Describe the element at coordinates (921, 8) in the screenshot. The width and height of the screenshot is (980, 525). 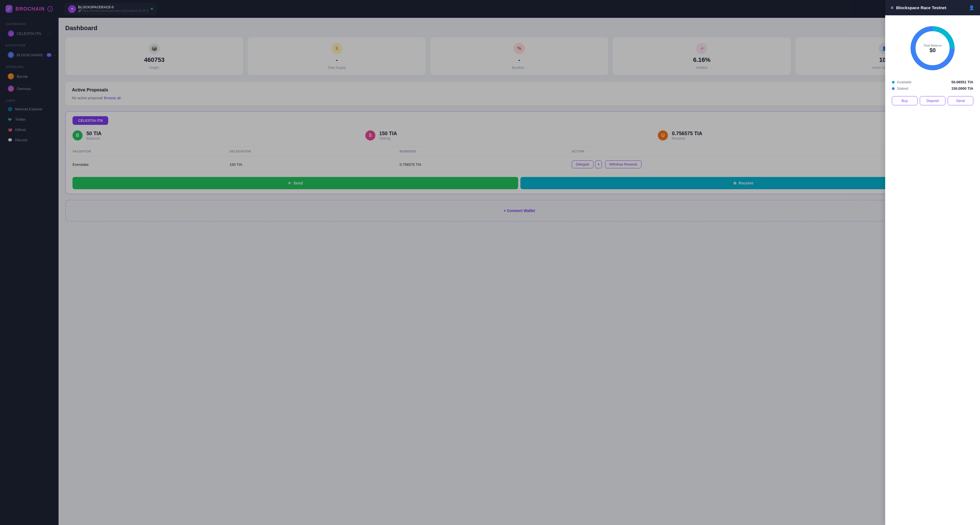
I see `wallet-panel-title: Blockspace Race Testnet` at that location.